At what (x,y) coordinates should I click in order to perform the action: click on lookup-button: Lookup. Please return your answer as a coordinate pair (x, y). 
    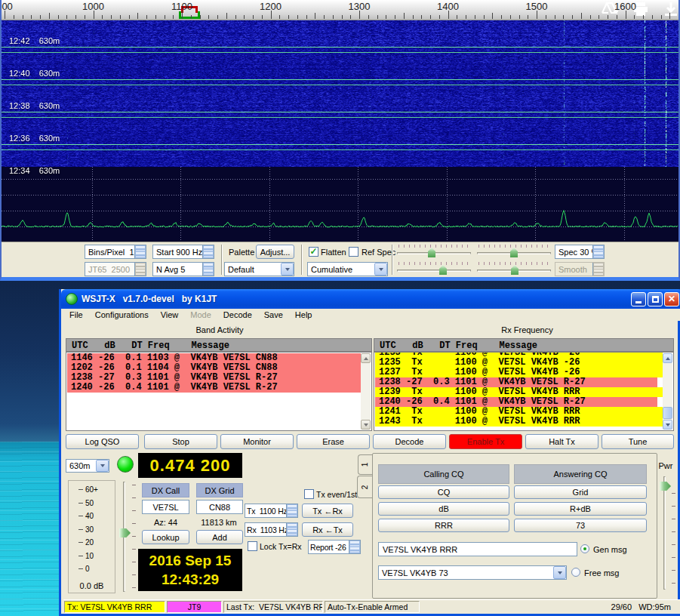
    Looking at the image, I should click on (166, 537).